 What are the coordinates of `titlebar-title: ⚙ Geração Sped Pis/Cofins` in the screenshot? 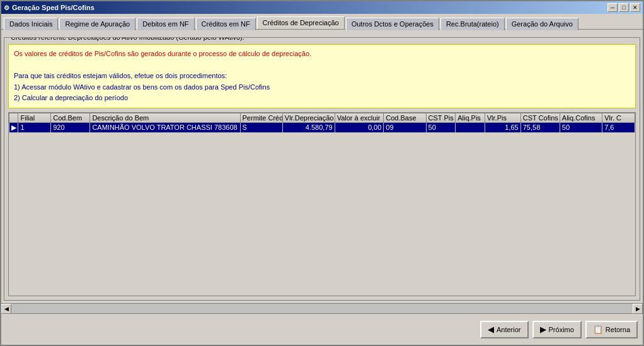 It's located at (49, 8).